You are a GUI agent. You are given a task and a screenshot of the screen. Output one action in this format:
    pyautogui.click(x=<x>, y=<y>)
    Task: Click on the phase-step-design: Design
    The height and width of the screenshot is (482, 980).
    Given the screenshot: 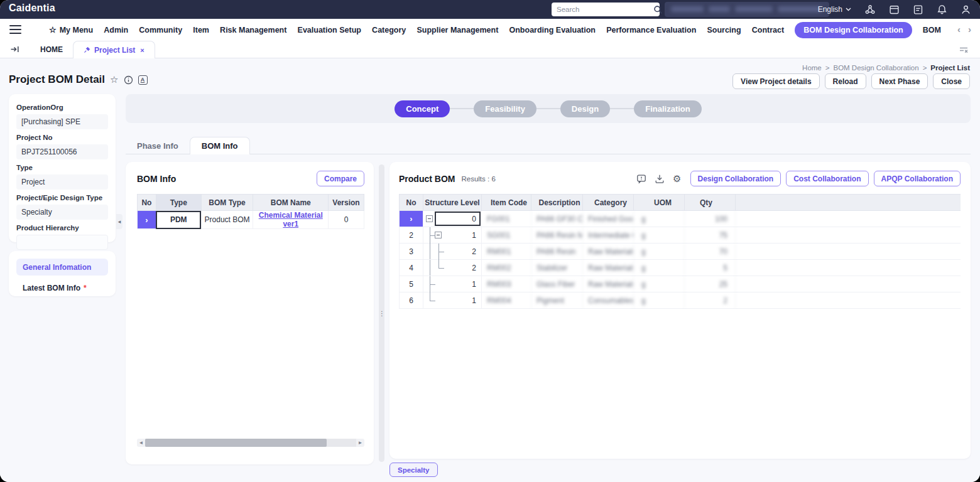 What is the action you would take?
    pyautogui.click(x=585, y=109)
    